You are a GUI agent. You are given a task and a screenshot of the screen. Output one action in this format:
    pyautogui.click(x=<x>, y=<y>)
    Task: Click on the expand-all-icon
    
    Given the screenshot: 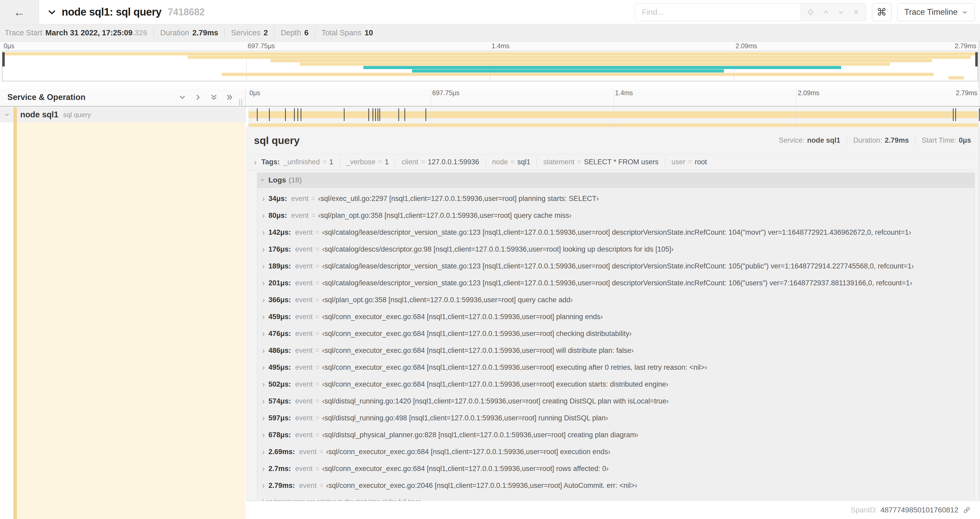 What is the action you would take?
    pyautogui.click(x=230, y=97)
    